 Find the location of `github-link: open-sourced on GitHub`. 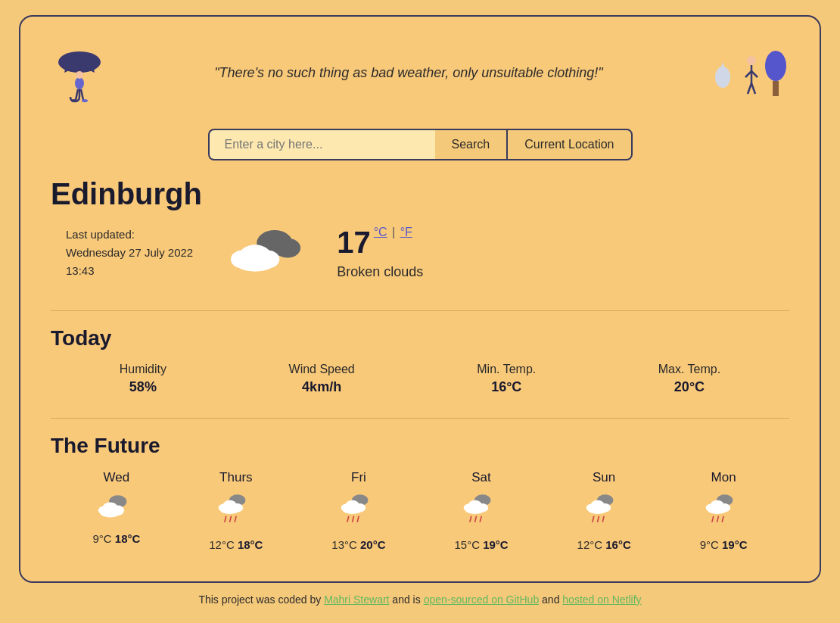

github-link: open-sourced on GitHub is located at coordinates (481, 600).